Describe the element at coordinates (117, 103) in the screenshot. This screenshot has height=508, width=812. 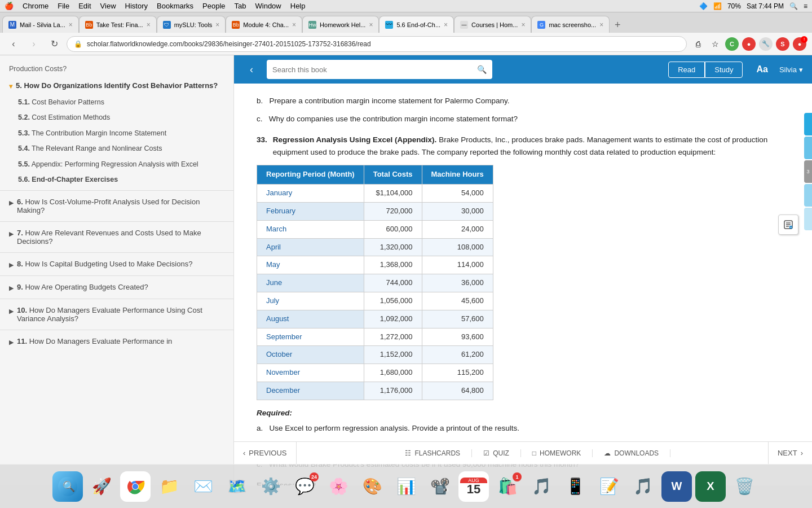
I see `subsection-5-1: 5.1. Cost Behavior Patterns` at that location.